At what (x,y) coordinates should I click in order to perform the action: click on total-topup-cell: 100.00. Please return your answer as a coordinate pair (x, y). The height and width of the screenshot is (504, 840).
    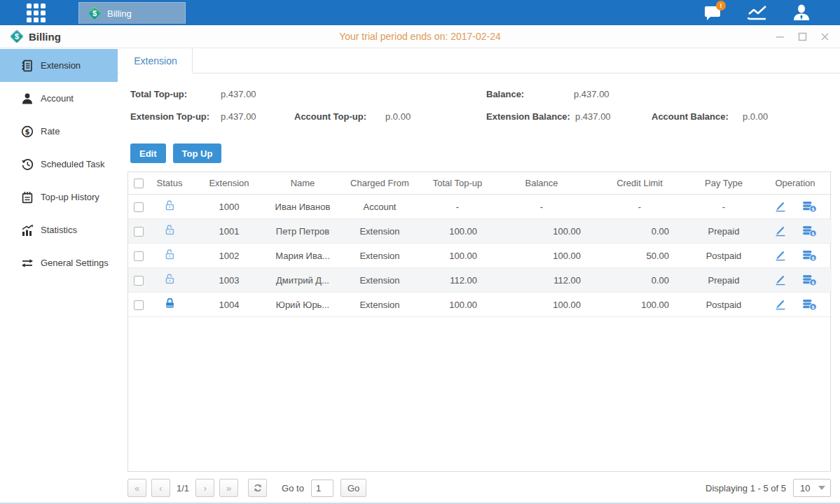
    Looking at the image, I should click on (457, 256).